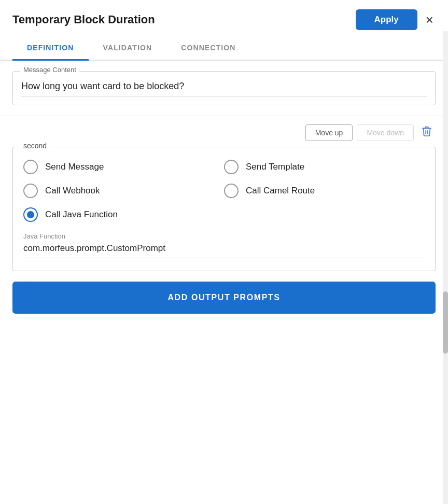 The image size is (448, 504). I want to click on scrollbar-thumb, so click(445, 323).